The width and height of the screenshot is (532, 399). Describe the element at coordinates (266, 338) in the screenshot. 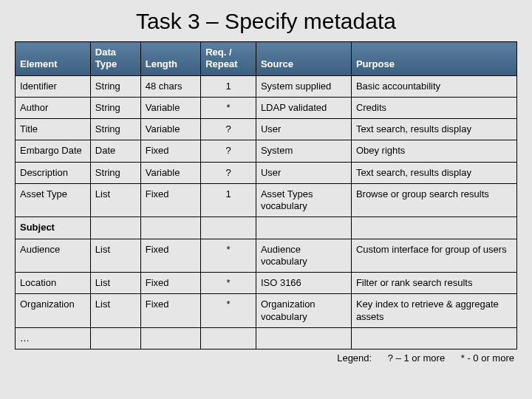

I see `ellipsis-row: …` at that location.